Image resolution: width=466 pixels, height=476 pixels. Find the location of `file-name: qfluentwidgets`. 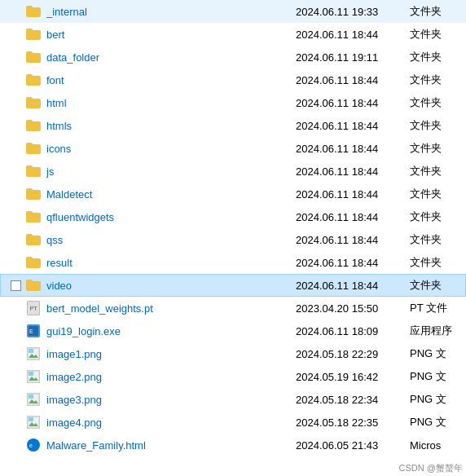

file-name: qfluentwidgets is located at coordinates (171, 217).